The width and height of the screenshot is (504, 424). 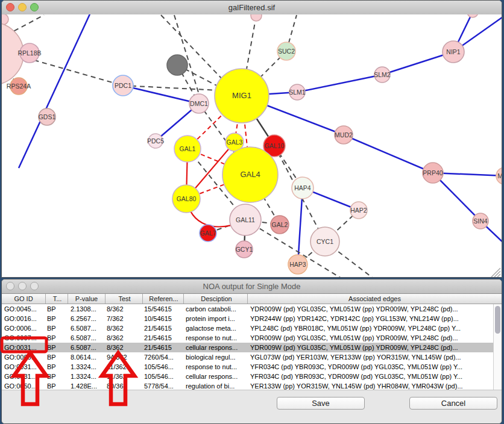 I want to click on table-cell: 15/54615, so click(x=163, y=309).